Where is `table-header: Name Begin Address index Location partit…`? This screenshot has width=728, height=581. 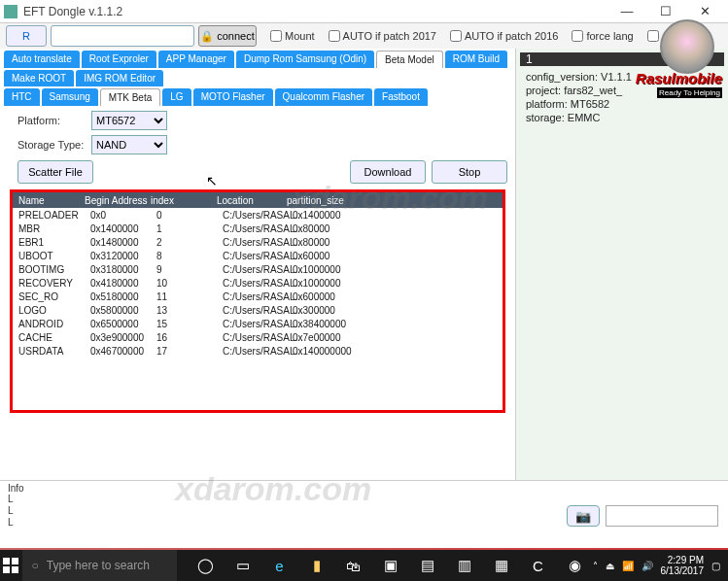
table-header: Name Begin Address index Location partit… is located at coordinates (258, 200).